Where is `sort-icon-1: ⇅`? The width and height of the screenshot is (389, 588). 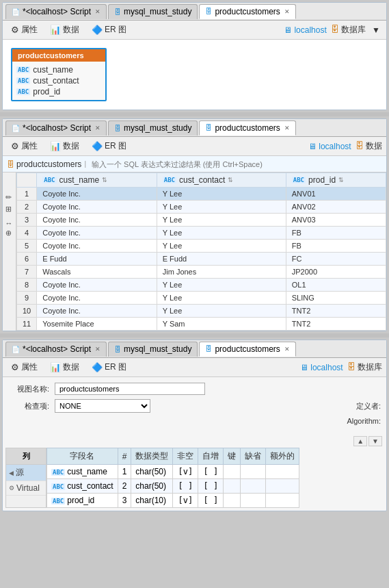
sort-icon-1: ⇅ is located at coordinates (105, 180).